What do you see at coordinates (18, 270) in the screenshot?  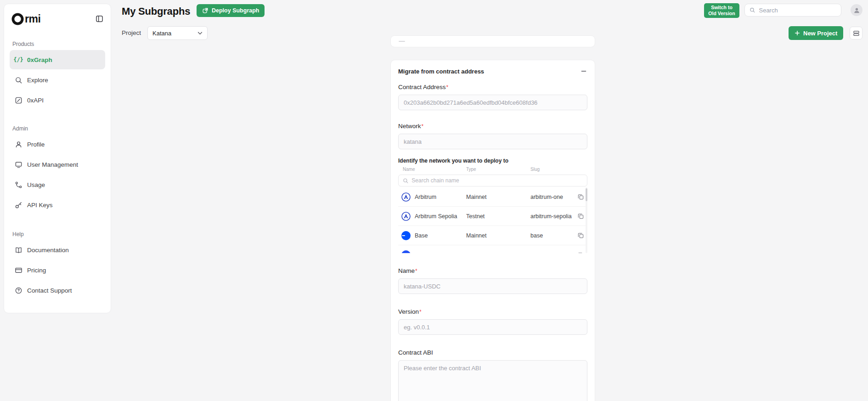 I see `credit-card-icon` at bounding box center [18, 270].